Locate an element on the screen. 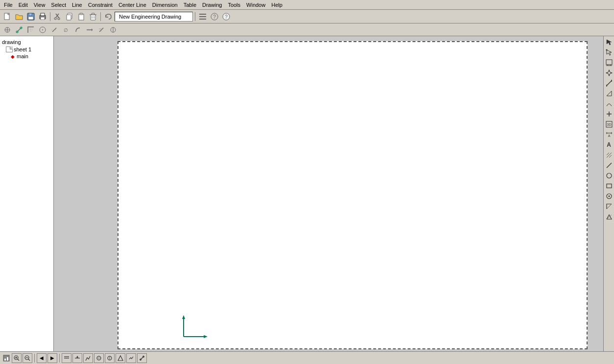 This screenshot has height=364, width=614. menu-center-line: Center Line is located at coordinates (132, 5).